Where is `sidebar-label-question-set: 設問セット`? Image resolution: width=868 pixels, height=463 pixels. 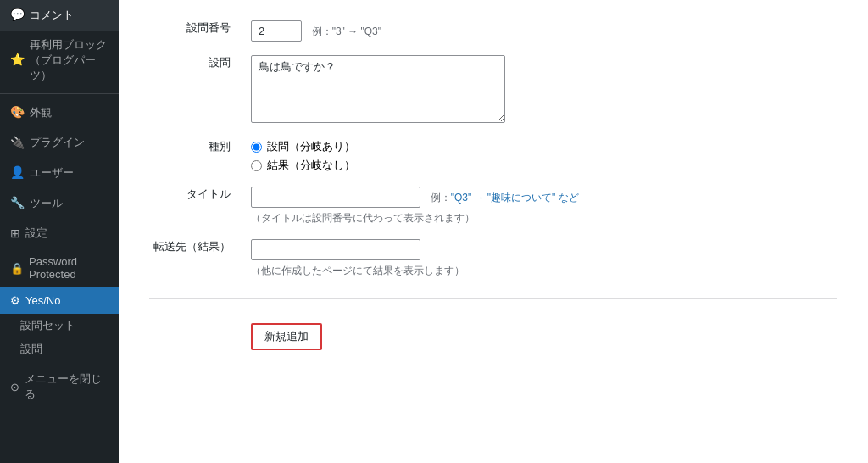
sidebar-label-question-set: 設問セット is located at coordinates (47, 326).